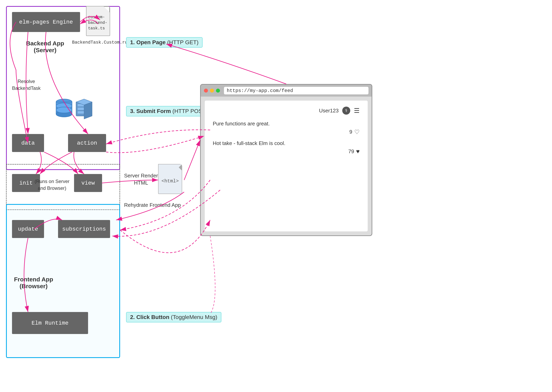 The height and width of the screenshot is (392, 552). What do you see at coordinates (141, 179) in the screenshot?
I see `server-render-label: Server RenderHTML` at bounding box center [141, 179].